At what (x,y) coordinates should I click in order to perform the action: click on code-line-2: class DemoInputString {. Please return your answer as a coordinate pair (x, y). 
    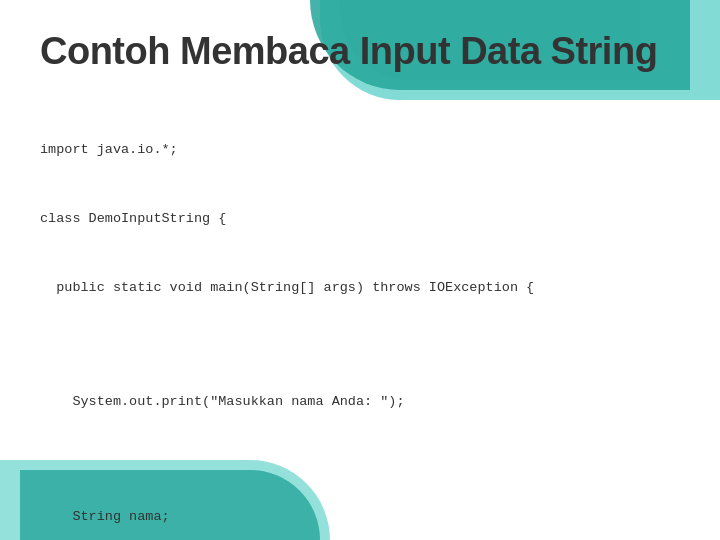
    Looking at the image, I should click on (360, 220).